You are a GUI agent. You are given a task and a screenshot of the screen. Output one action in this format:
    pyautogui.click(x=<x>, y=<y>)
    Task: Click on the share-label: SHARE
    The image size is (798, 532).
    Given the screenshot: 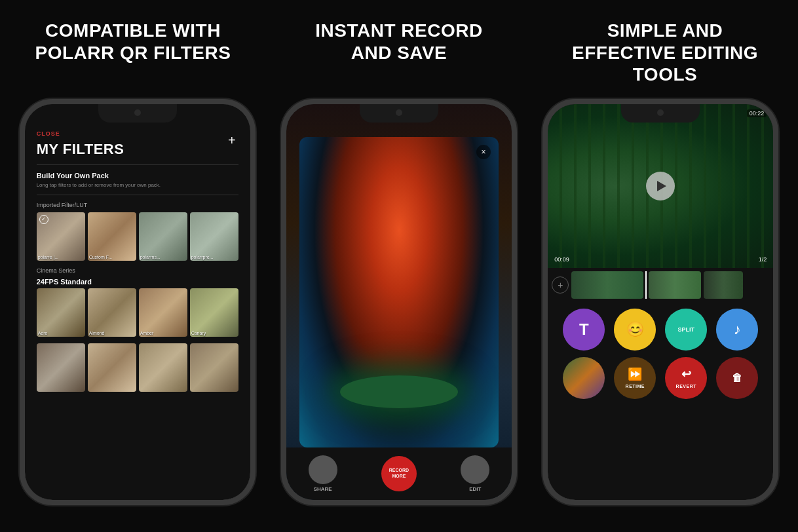 What is the action you would take?
    pyautogui.click(x=323, y=489)
    